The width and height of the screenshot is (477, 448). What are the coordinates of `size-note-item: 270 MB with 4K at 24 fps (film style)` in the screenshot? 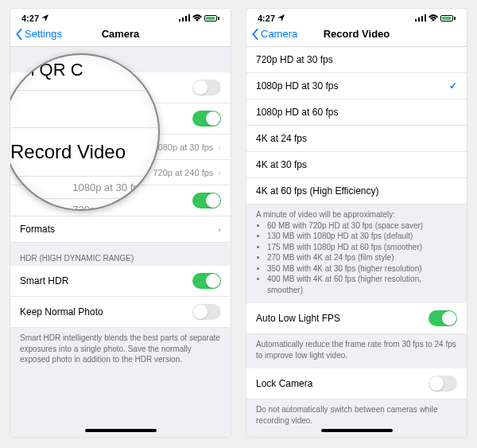 It's located at (363, 258).